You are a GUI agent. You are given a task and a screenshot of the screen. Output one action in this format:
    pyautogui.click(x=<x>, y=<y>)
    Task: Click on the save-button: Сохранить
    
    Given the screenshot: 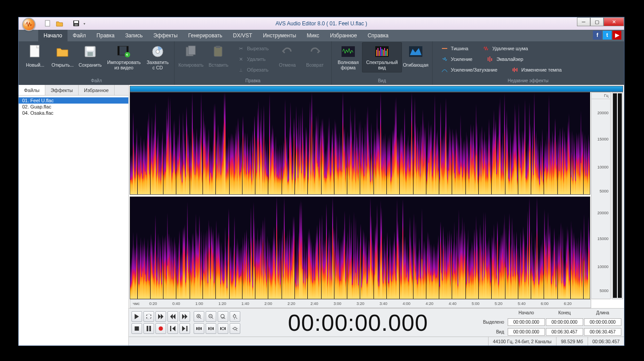 What is the action you would take?
    pyautogui.click(x=90, y=57)
    